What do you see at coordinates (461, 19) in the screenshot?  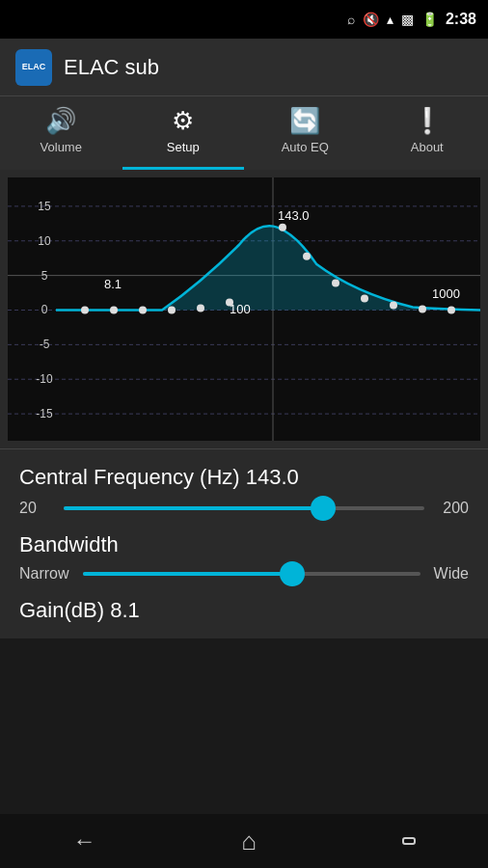 I see `status-time: 2:38` at bounding box center [461, 19].